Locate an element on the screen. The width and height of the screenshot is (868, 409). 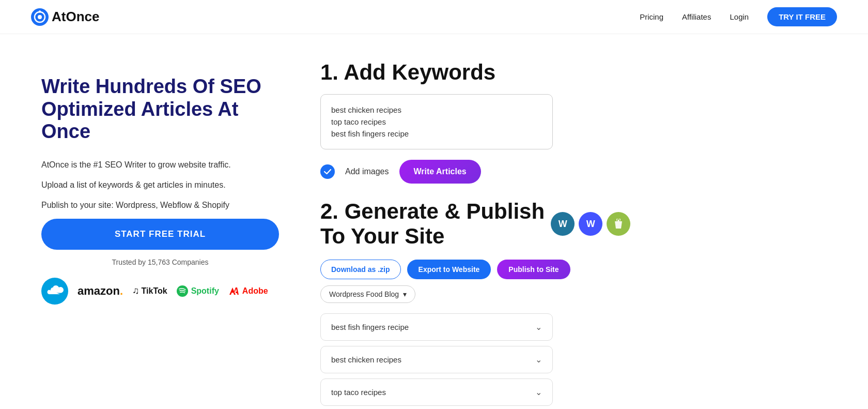
amazon-logo: amazon. is located at coordinates (100, 291).